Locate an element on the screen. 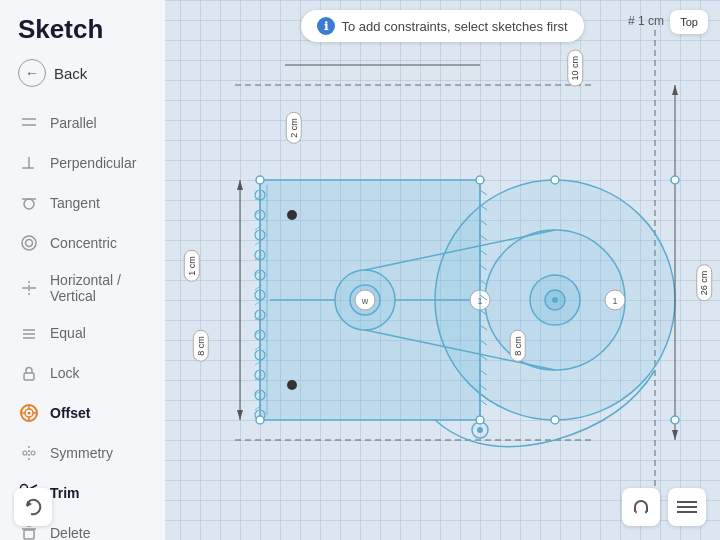 Image resolution: width=720 pixels, height=540 pixels. sidebar-item-equal: Equal is located at coordinates (82, 333).